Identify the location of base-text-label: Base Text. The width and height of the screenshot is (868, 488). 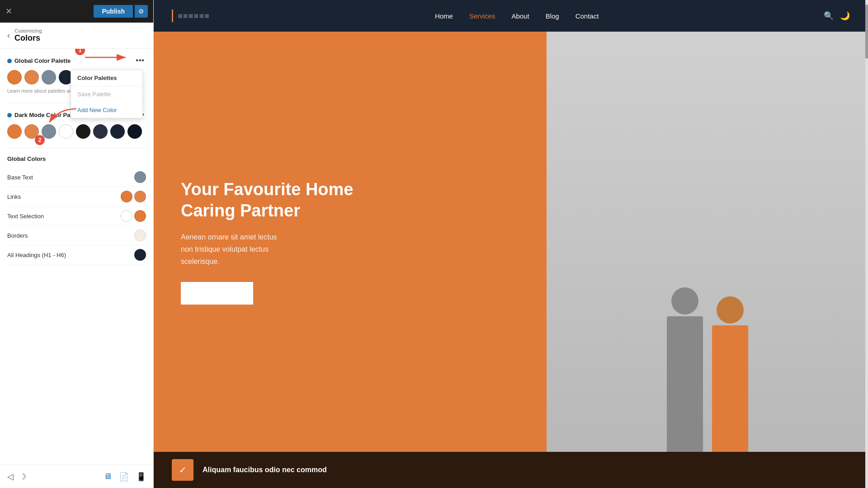
(20, 177).